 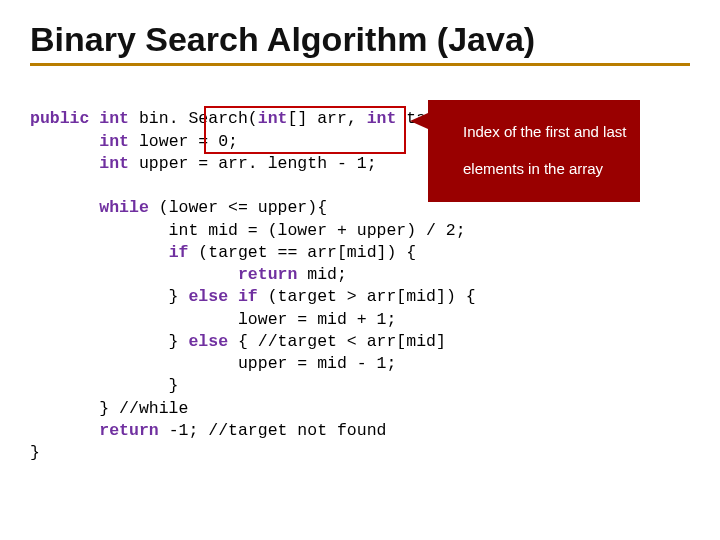 I want to click on code-text: int mid = (lower + upper) / 2;, so click(x=248, y=230).